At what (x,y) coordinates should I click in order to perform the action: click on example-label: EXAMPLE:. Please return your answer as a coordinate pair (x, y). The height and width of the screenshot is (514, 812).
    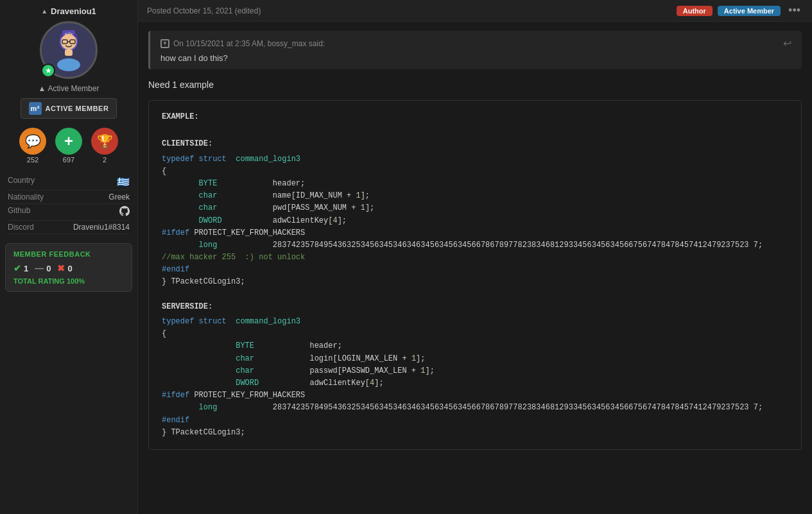
    Looking at the image, I should click on (475, 117).